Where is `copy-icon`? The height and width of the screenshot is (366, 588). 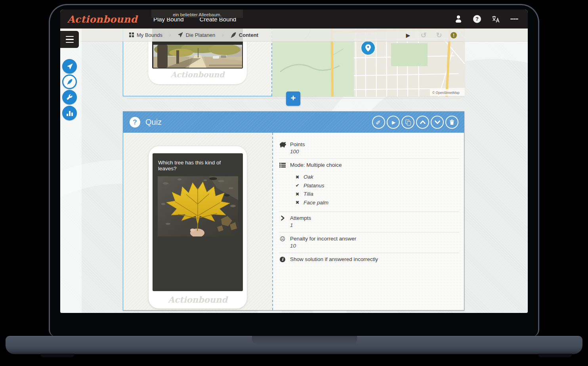 copy-icon is located at coordinates (408, 122).